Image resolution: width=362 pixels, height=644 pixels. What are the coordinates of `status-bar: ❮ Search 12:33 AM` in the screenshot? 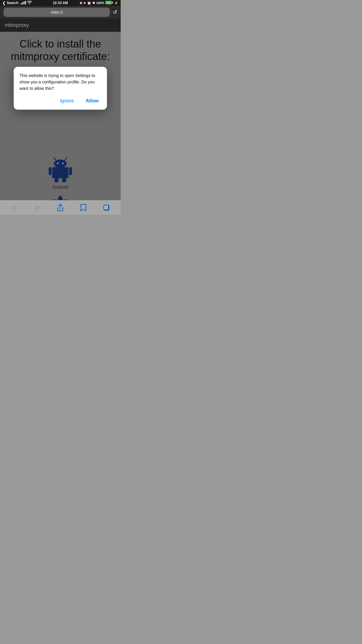 It's located at (60, 3).